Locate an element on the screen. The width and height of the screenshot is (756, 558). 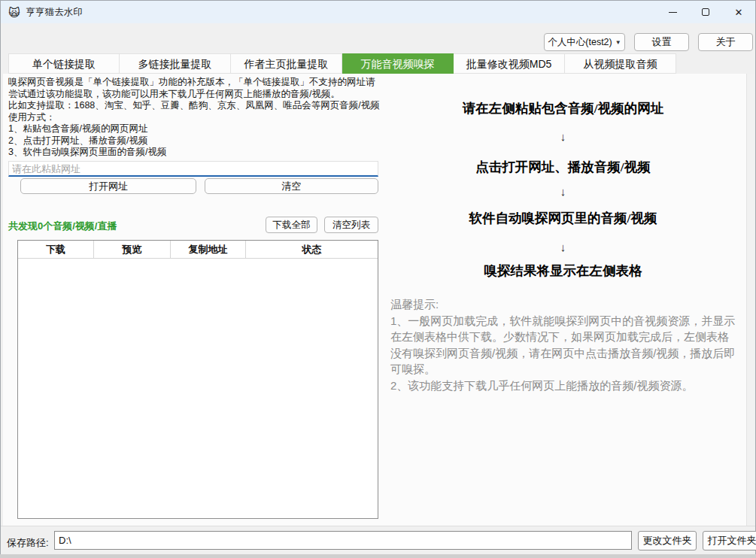
bottom-bar: 保存路径: 更改文件夹 打开文件夹 is located at coordinates (378, 540).